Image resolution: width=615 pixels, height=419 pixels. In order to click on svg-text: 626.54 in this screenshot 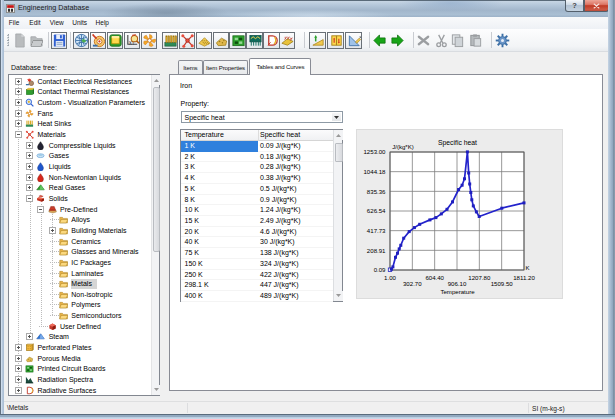, I will do `click(376, 210)`.